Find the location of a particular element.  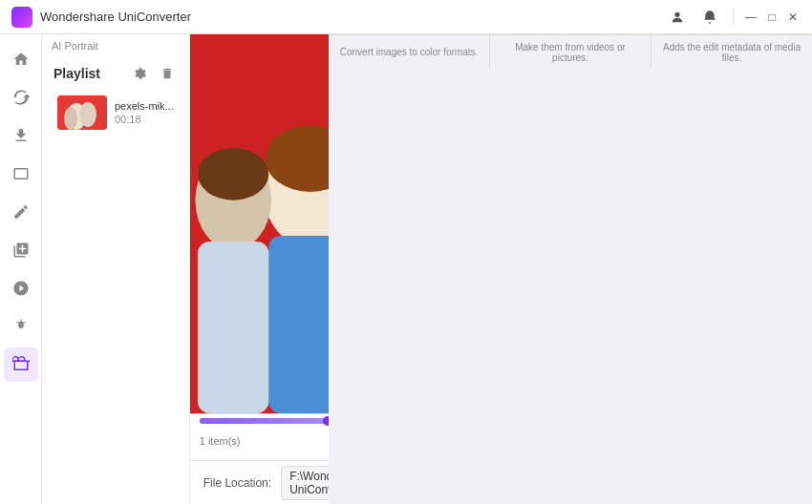

sidebar-item-edit is located at coordinates (21, 212).